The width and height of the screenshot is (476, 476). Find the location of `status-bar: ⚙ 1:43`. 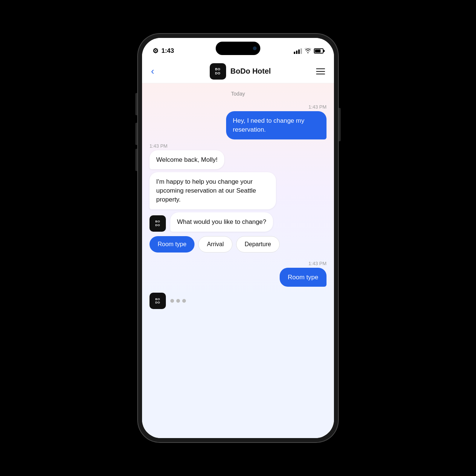

status-bar: ⚙ 1:43 is located at coordinates (238, 49).